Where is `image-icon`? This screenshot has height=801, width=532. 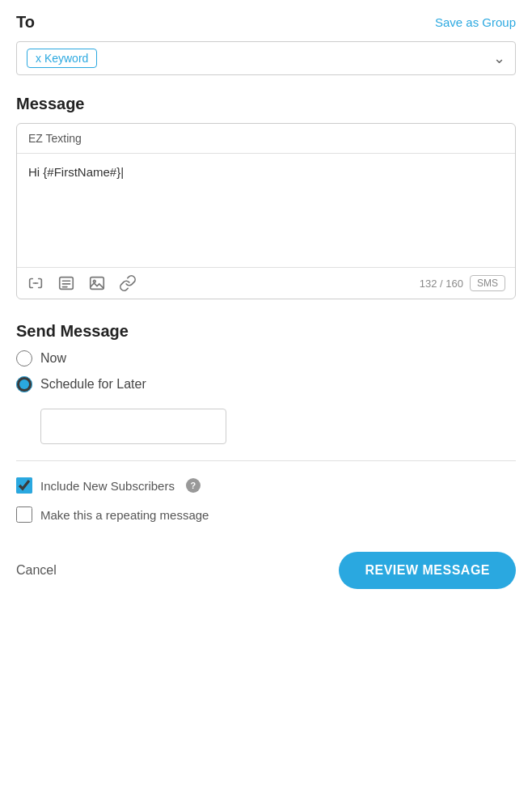
image-icon is located at coordinates (97, 283).